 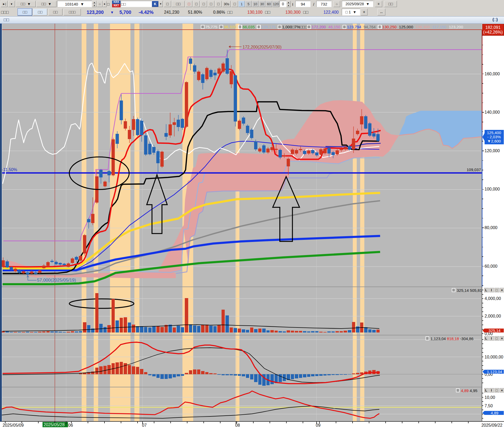 I want to click on svg-text: 136,300, so click(x=423, y=27).